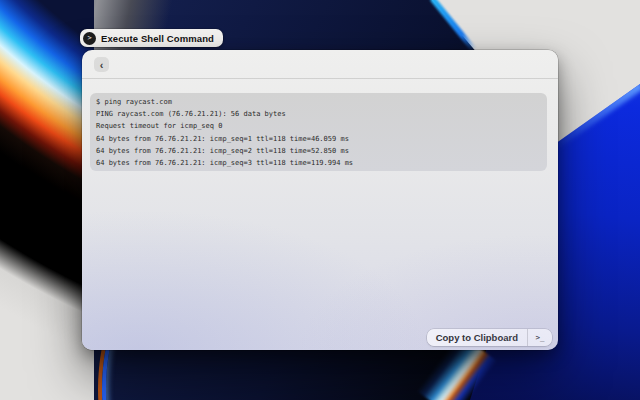  What do you see at coordinates (90, 38) in the screenshot?
I see `shell-command-icon: >` at bounding box center [90, 38].